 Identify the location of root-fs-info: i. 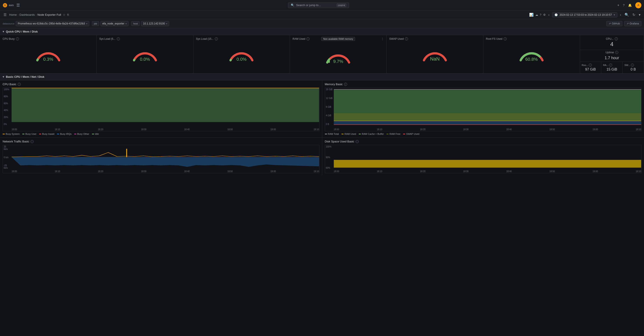
(505, 39).